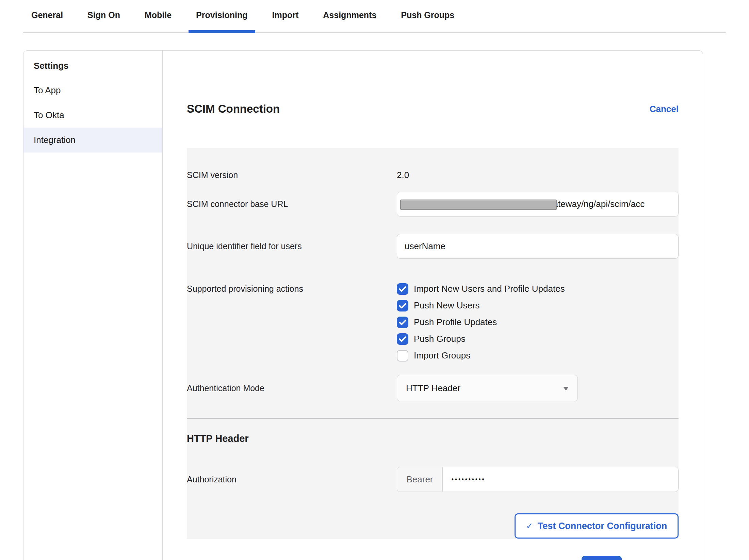 The width and height of the screenshot is (749, 560). Describe the element at coordinates (403, 289) in the screenshot. I see `checkbox-import-users-profile-updates` at that location.